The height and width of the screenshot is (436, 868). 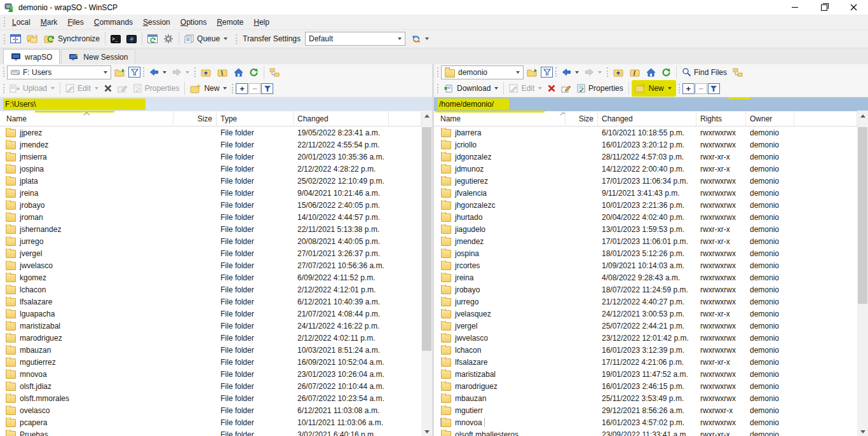 What do you see at coordinates (216, 104) in the screenshot?
I see `local-path-bar: F:\Users\` at bounding box center [216, 104].